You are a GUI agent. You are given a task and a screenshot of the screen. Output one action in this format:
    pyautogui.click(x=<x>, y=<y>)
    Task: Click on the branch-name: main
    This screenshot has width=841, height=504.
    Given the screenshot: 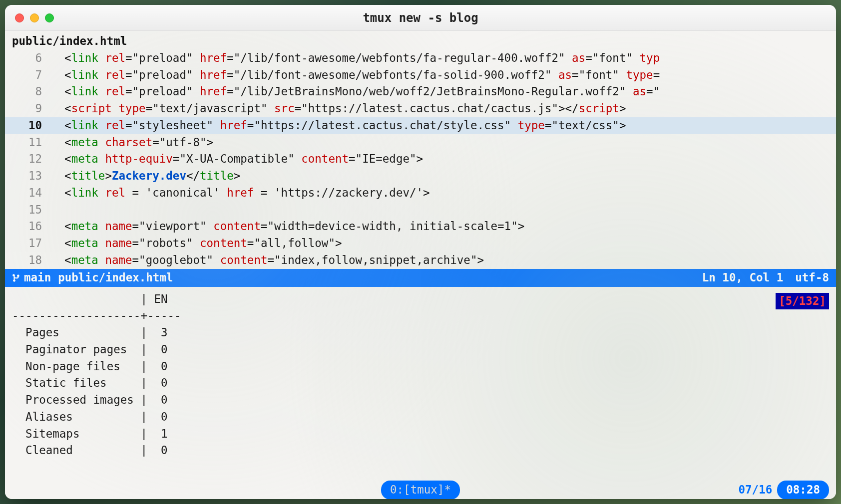 What is the action you would take?
    pyautogui.click(x=37, y=277)
    